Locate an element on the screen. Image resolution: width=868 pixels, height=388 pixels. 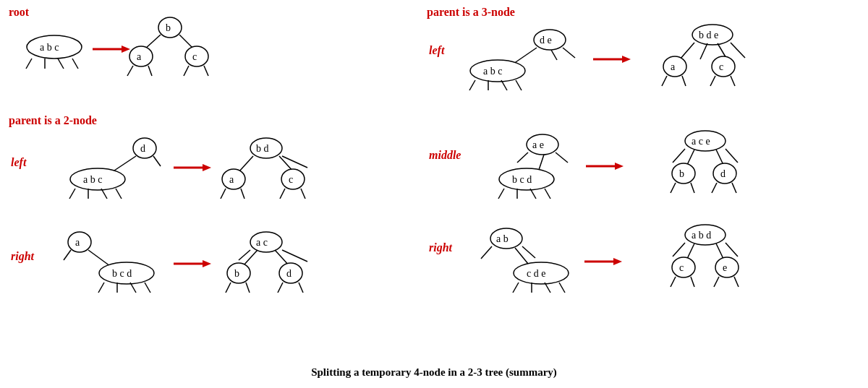
svg-text: a b is located at coordinates (502, 238).